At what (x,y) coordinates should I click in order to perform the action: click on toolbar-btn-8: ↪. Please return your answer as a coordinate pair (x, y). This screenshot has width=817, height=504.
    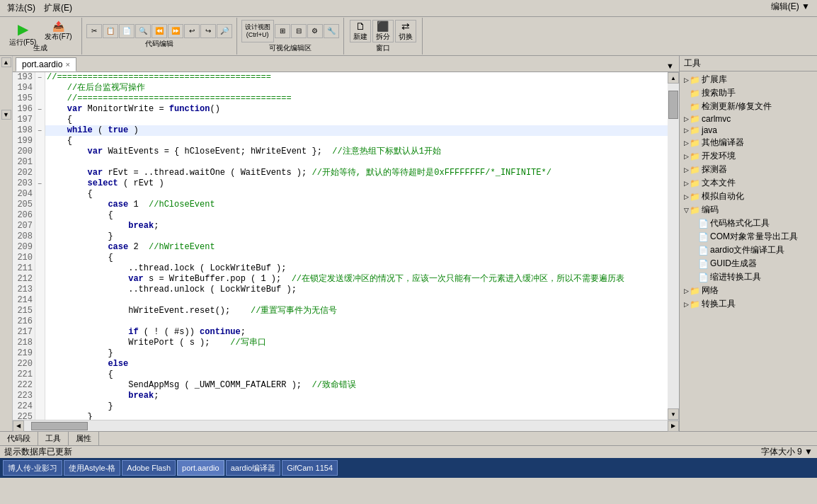
    Looking at the image, I should click on (208, 31).